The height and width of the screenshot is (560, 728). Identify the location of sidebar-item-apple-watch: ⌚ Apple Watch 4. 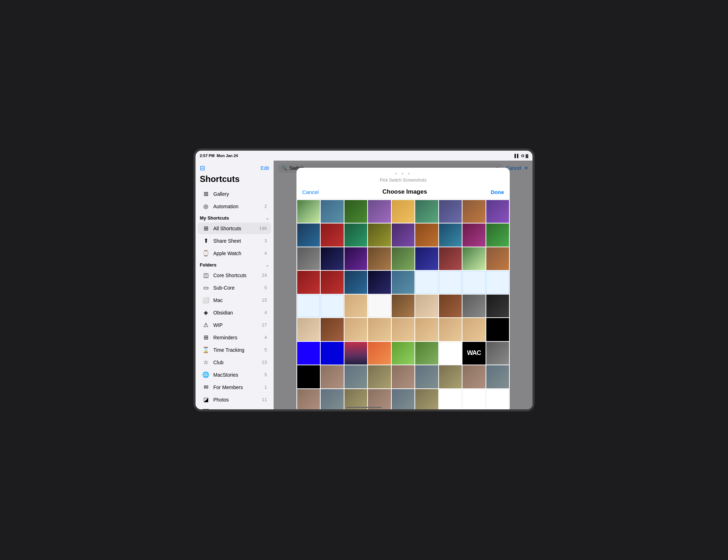
(235, 253).